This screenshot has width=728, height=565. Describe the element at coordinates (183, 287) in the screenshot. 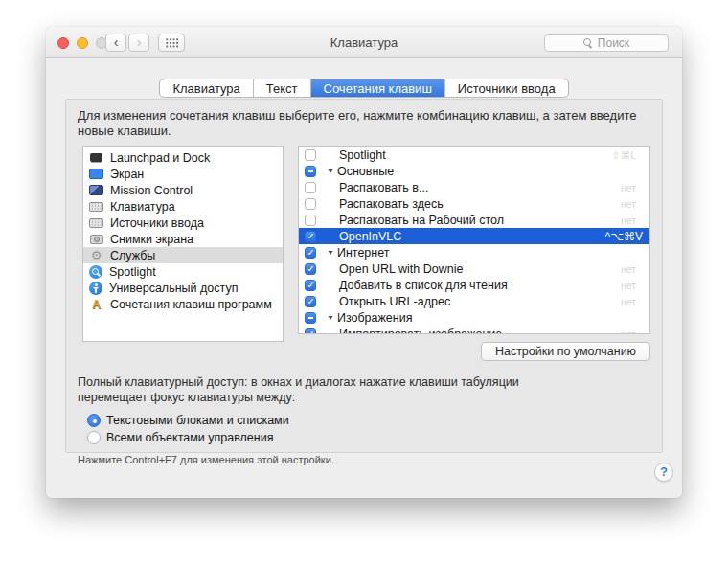

I see `category-row: Универсальный доступ` at that location.